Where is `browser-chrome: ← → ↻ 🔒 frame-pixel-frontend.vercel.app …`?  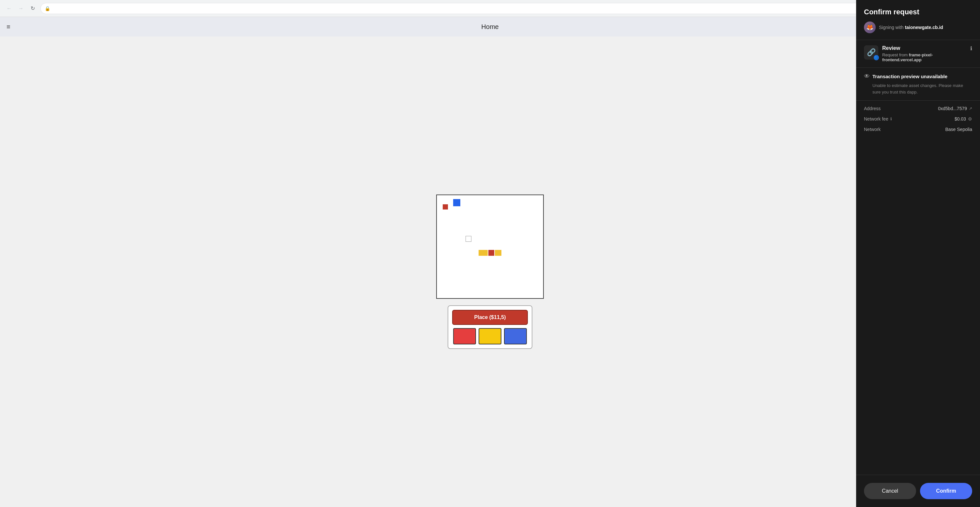 browser-chrome: ← → ↻ 🔒 frame-pixel-frontend.vercel.app … is located at coordinates (490, 8).